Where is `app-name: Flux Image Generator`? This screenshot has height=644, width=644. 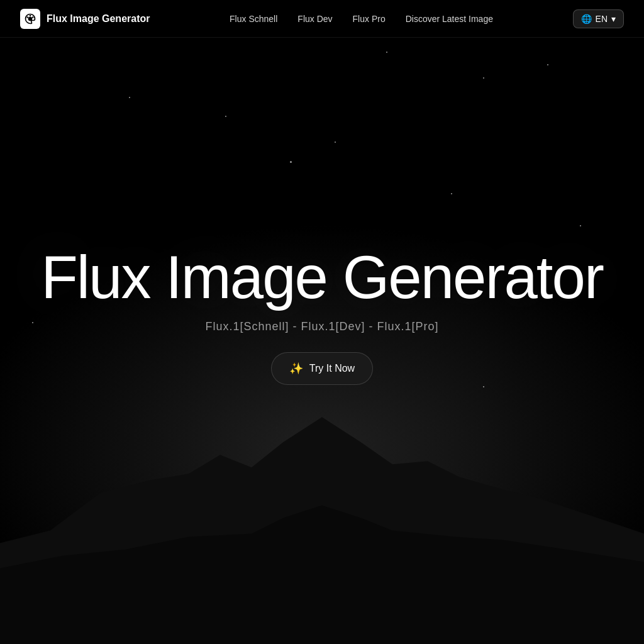 app-name: Flux Image Generator is located at coordinates (98, 19).